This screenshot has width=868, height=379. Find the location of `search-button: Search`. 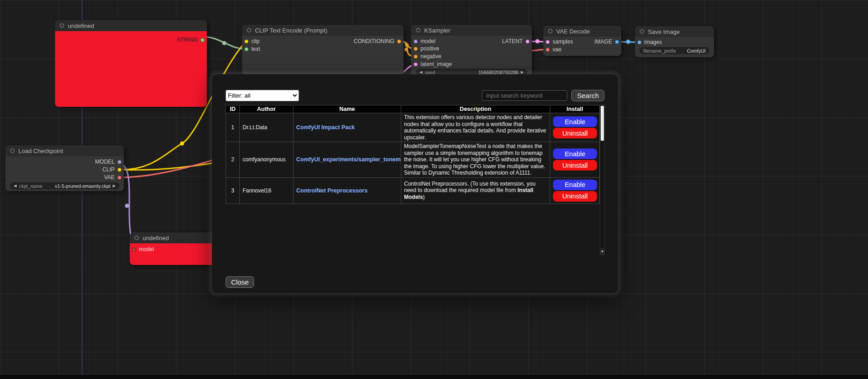

search-button: Search is located at coordinates (588, 95).